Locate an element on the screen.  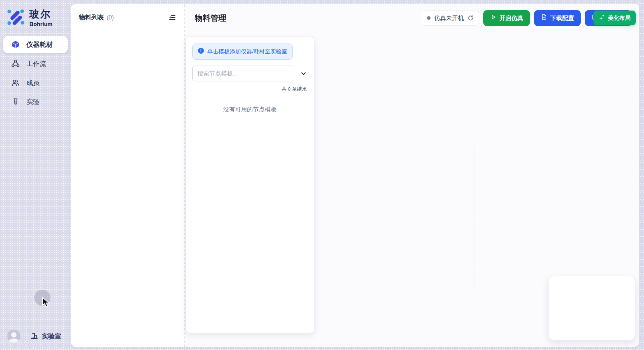
sidebar-item-members: 成员 is located at coordinates (36, 83).